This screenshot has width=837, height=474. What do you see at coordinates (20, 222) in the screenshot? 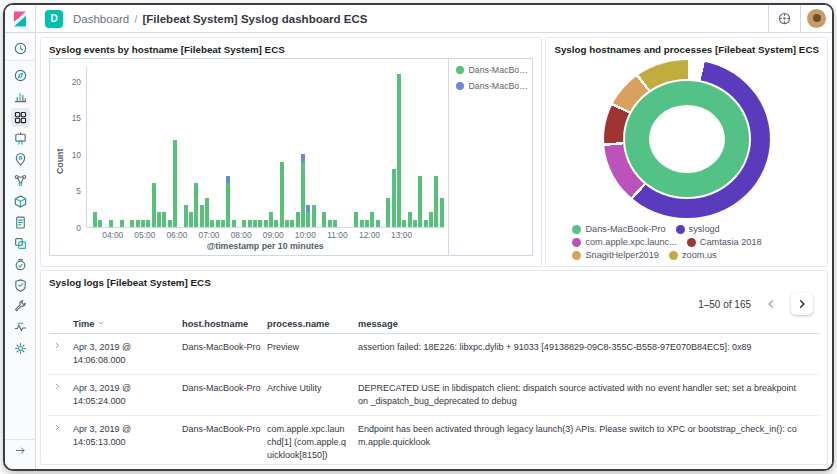
I see `sidebar-item-logs` at bounding box center [20, 222].